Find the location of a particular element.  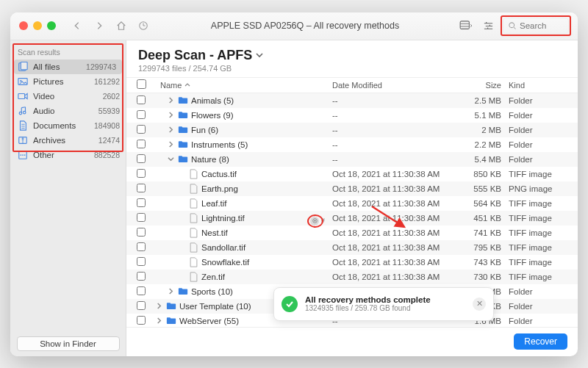

row-size: 564 KB is located at coordinates (483, 203).